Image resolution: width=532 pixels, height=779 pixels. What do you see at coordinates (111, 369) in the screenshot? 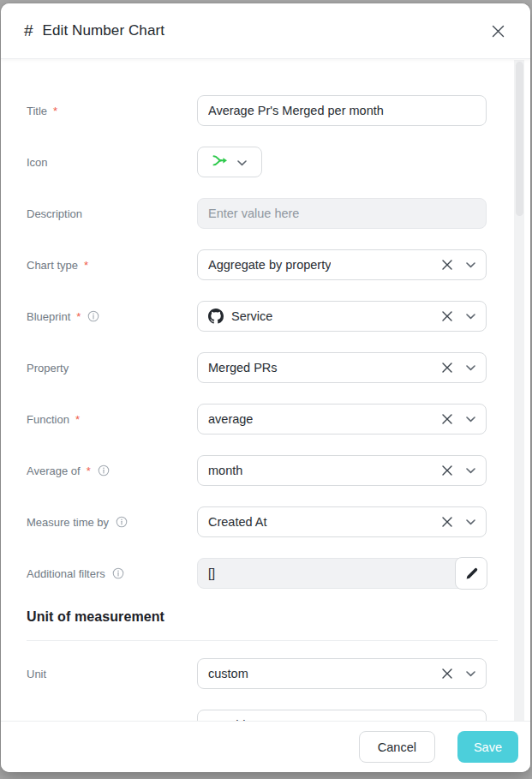
I see `field-label: Property` at bounding box center [111, 369].